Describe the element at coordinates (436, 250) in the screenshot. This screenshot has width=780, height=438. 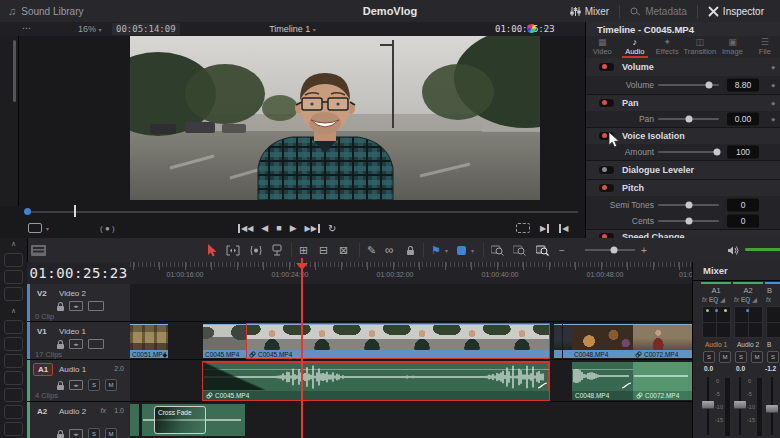
I see `flag-button: ⚑` at that location.